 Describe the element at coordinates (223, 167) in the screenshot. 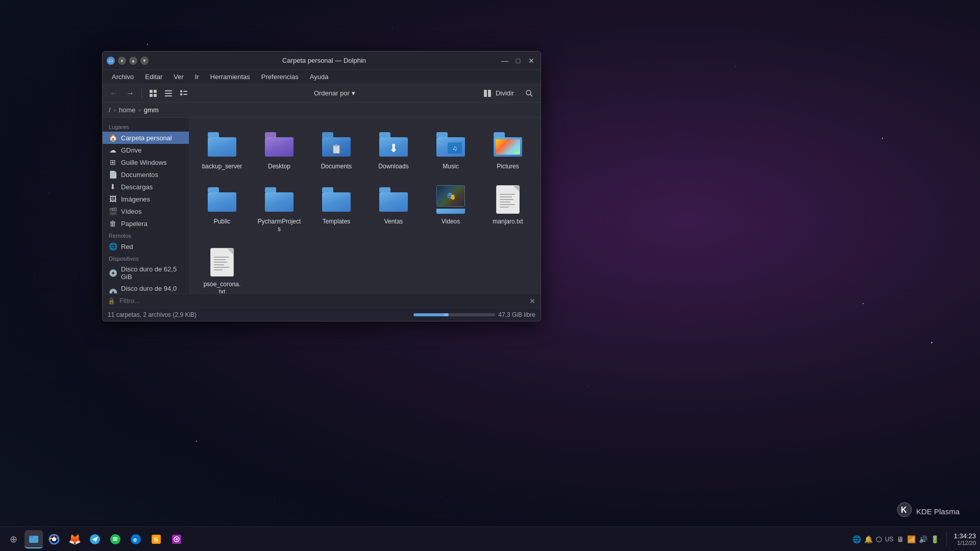

I see `file-label-backup-server: backup_server` at that location.